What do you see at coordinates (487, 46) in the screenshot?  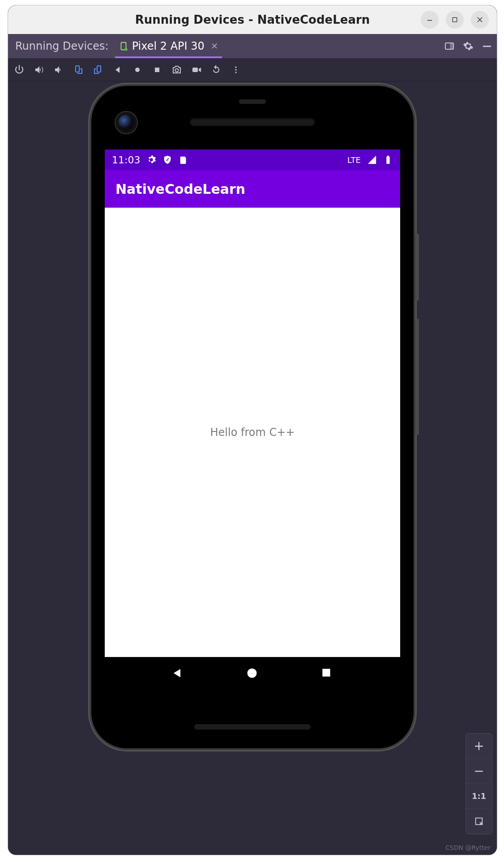 I see `hide-panel-icon` at bounding box center [487, 46].